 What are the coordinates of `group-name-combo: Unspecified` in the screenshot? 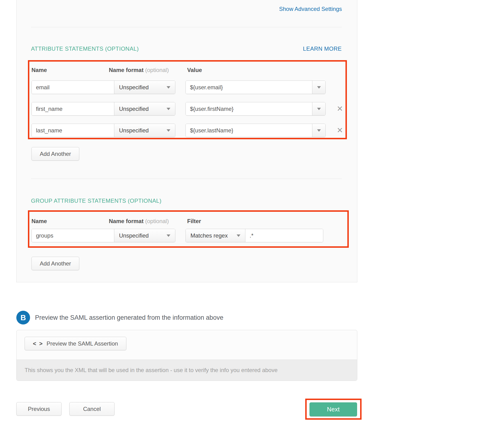 It's located at (103, 236).